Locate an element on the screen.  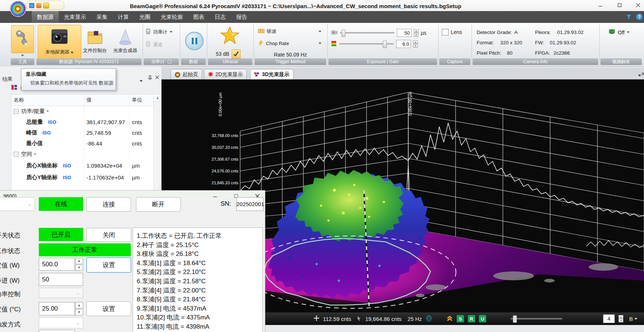
gain-value: 6.0 is located at coordinates (403, 44).